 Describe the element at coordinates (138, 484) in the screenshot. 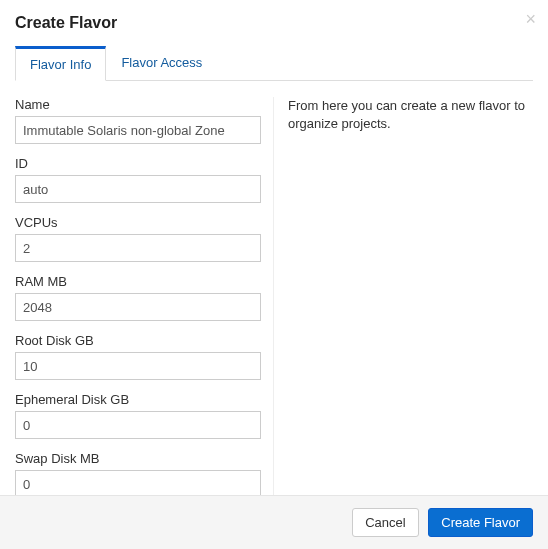

I see `swap-input` at that location.